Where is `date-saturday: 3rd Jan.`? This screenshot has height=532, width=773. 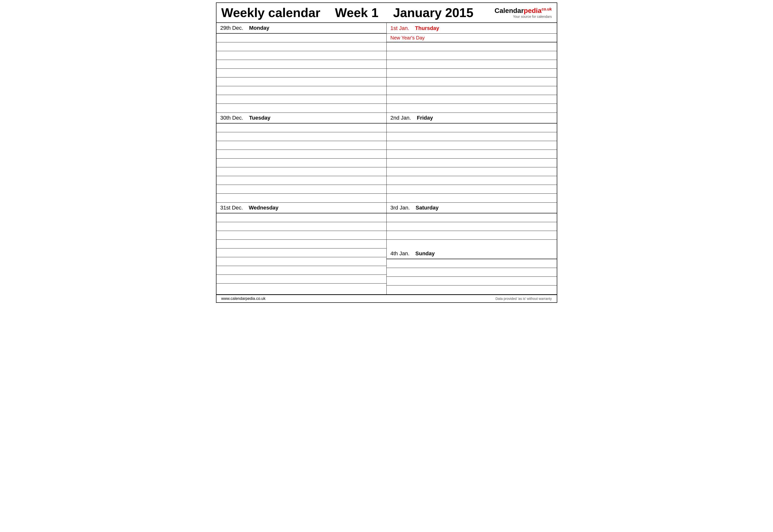 date-saturday: 3rd Jan. is located at coordinates (400, 208).